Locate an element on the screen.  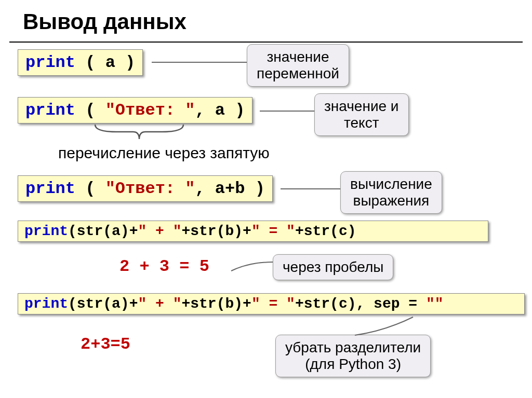
row-3: print ( "Ответ: ", a+b ) is located at coordinates (145, 189).